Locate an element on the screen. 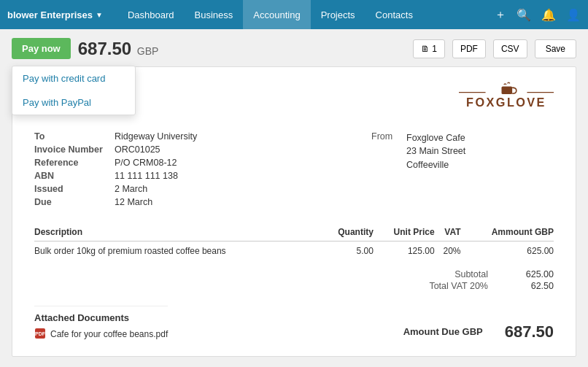  currency-label: GBP is located at coordinates (148, 51).